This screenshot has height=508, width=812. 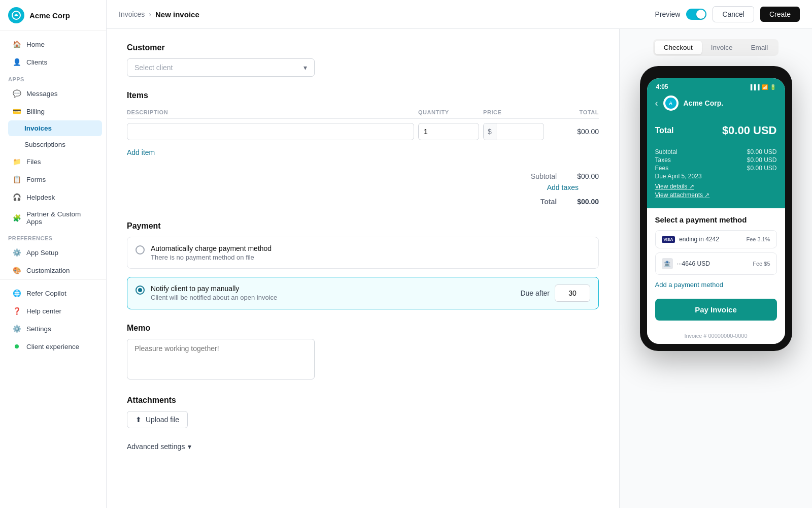 What do you see at coordinates (716, 176) in the screenshot?
I see `phone-due-date: Due April 5, 2023` at bounding box center [716, 176].